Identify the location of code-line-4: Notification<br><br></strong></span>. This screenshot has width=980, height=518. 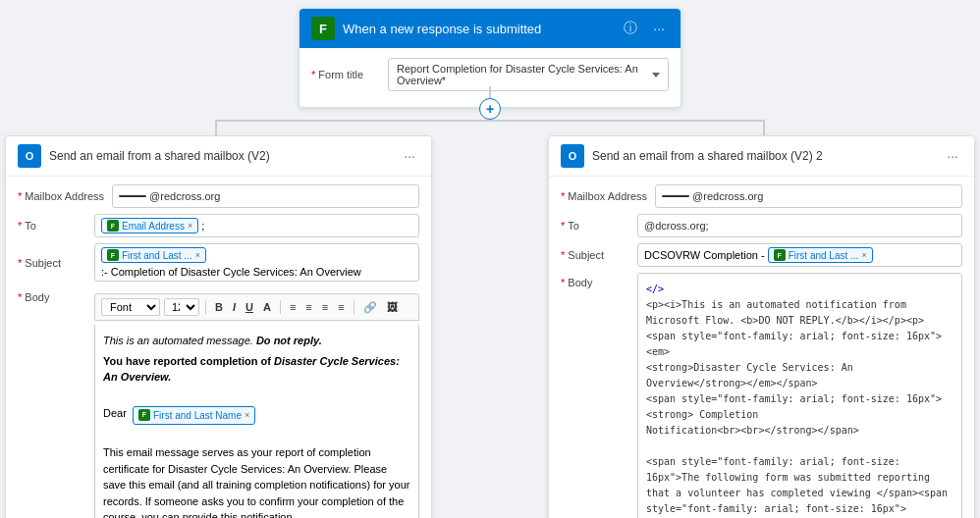
(799, 431).